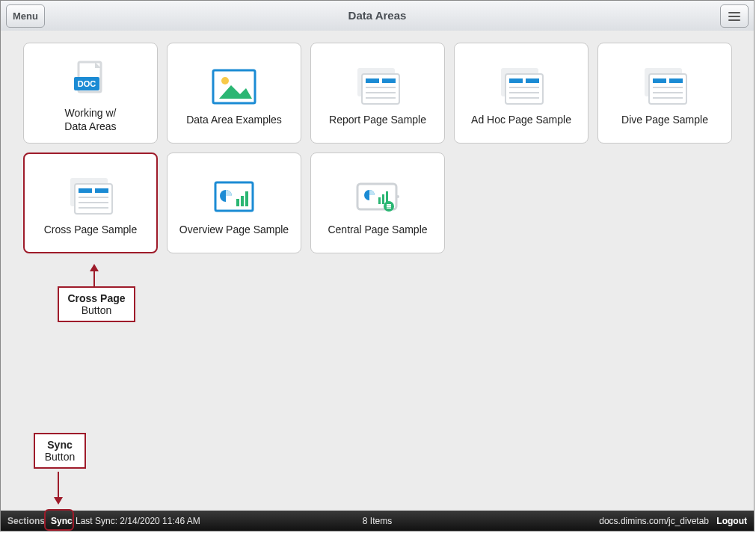 The image size is (756, 533). What do you see at coordinates (90, 120) in the screenshot?
I see `card-label: Working w/ Data Areas` at bounding box center [90, 120].